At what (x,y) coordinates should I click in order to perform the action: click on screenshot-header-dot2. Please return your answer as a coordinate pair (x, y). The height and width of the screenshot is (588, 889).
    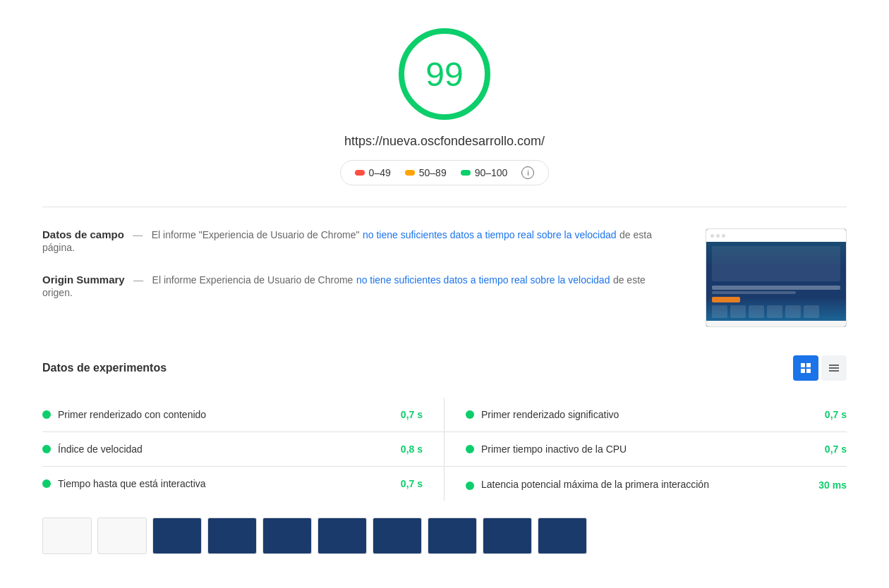
    Looking at the image, I should click on (718, 235).